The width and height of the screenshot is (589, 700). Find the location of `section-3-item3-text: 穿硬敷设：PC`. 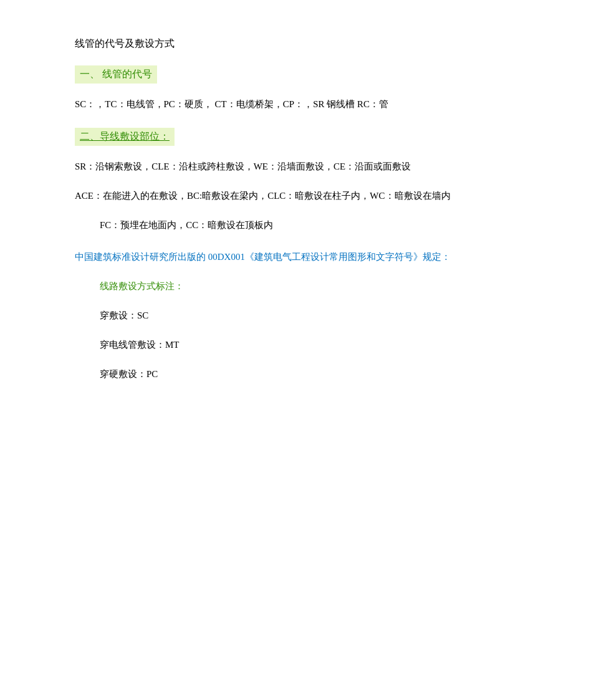

section-3-item3-text: 穿硬敷设：PC is located at coordinates (128, 374).